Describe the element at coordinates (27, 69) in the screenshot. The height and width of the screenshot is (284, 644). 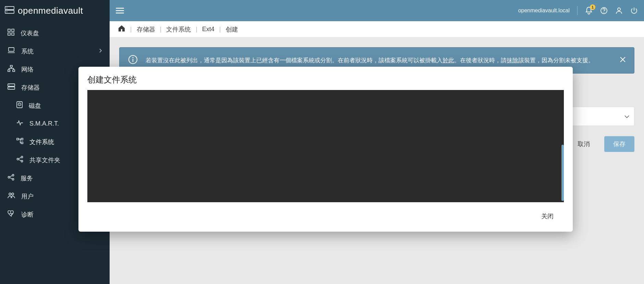
I see `sidebar-item-label: 网络` at that location.